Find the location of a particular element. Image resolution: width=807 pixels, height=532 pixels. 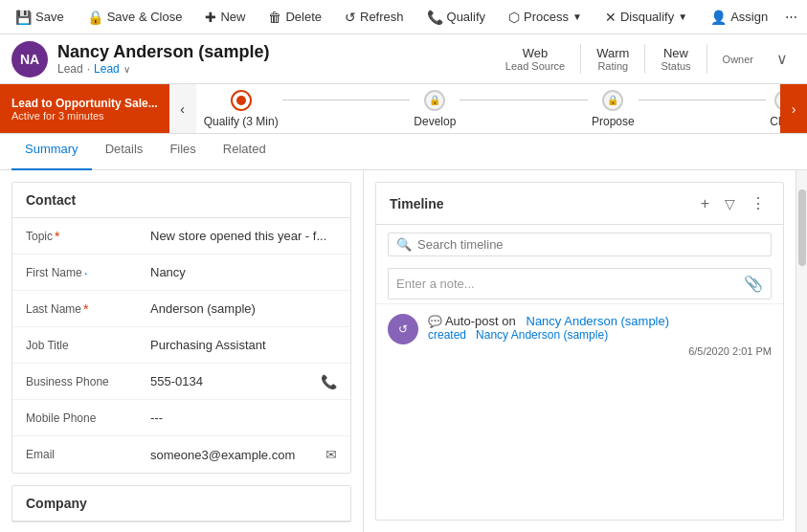

scrollbar-thumb is located at coordinates (802, 228).